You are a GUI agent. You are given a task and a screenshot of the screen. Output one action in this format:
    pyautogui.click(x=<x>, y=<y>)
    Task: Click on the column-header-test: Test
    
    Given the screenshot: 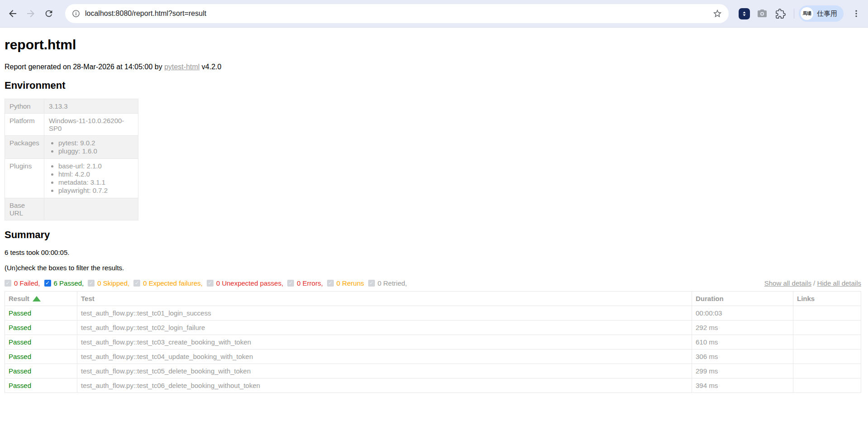 What is the action you would take?
    pyautogui.click(x=384, y=299)
    